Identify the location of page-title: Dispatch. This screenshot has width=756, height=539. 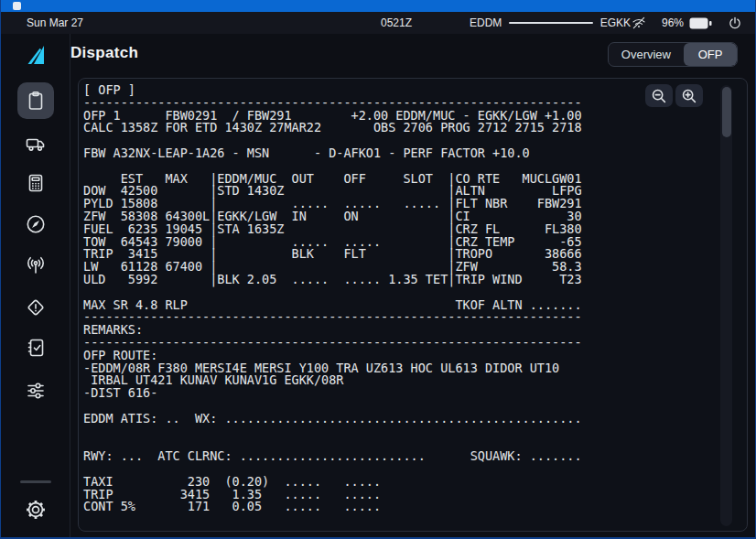
(104, 53).